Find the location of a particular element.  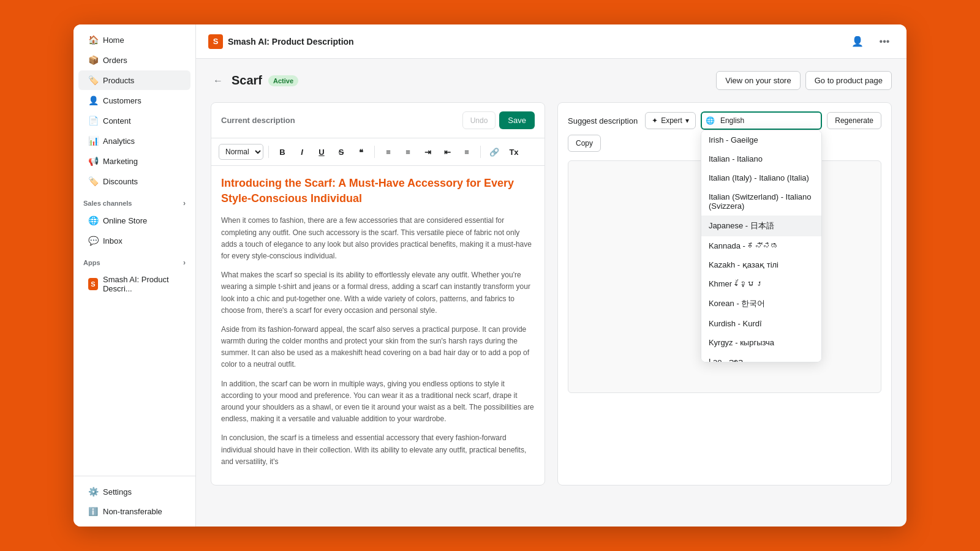

back-button: ← is located at coordinates (218, 81).